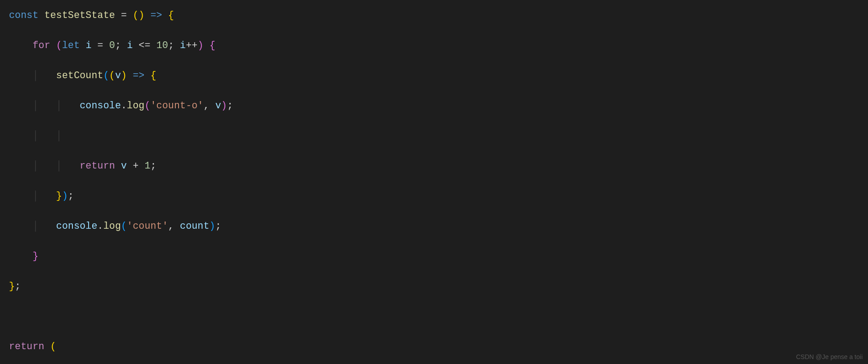 The image size is (868, 364). What do you see at coordinates (438, 196) in the screenshot?
I see `code-line: │ });` at bounding box center [438, 196].